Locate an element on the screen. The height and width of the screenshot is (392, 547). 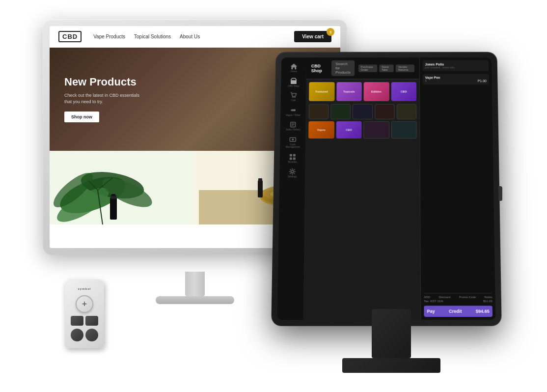
customer-info: Jones Pollo just created . more info is located at coordinates (456, 66).